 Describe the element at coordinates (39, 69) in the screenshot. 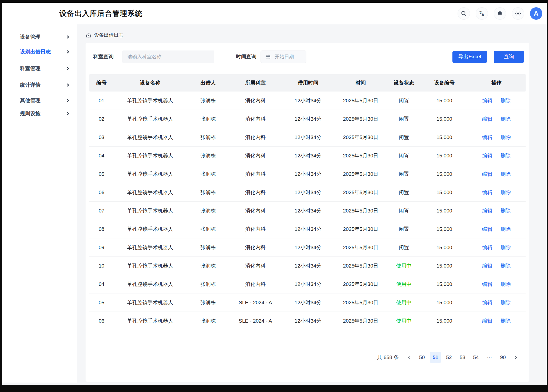

I see `sidebar-item: 科室管理` at that location.